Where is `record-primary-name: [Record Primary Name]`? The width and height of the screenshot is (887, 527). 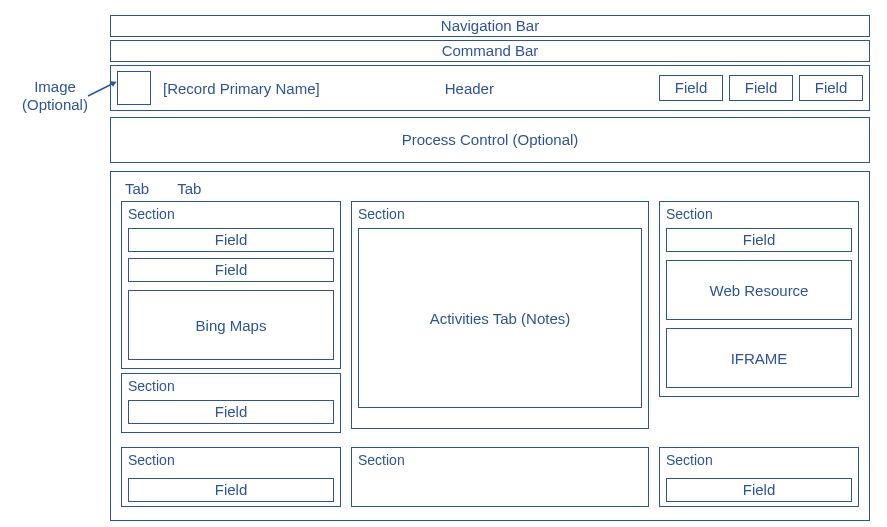 record-primary-name: [Record Primary Name] is located at coordinates (242, 88).